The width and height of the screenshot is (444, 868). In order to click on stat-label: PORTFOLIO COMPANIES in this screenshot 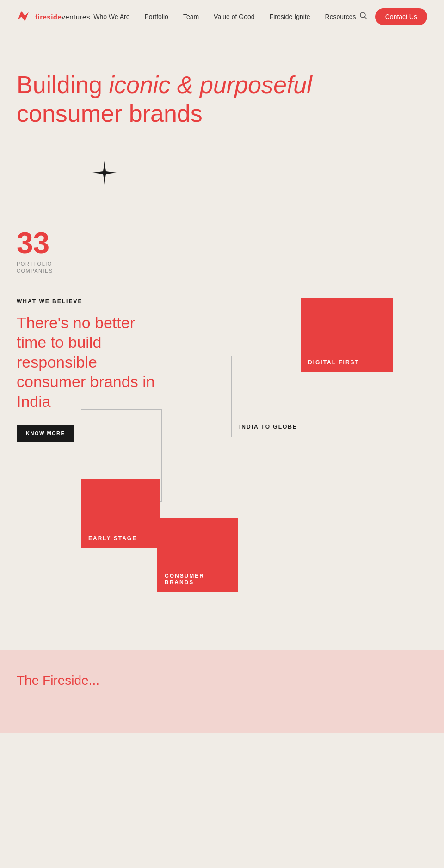, I will do `click(222, 268)`.